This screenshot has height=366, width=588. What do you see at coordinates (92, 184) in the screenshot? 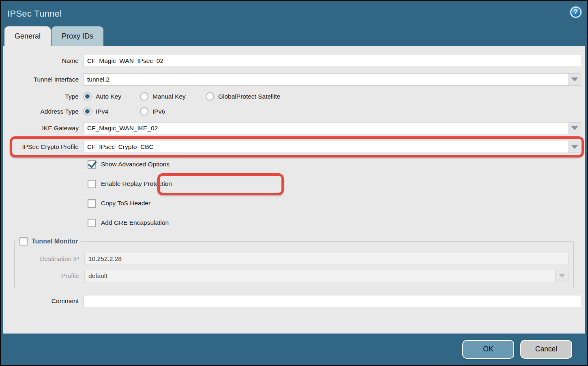
I see `enable-replay-protection-checkbox` at bounding box center [92, 184].